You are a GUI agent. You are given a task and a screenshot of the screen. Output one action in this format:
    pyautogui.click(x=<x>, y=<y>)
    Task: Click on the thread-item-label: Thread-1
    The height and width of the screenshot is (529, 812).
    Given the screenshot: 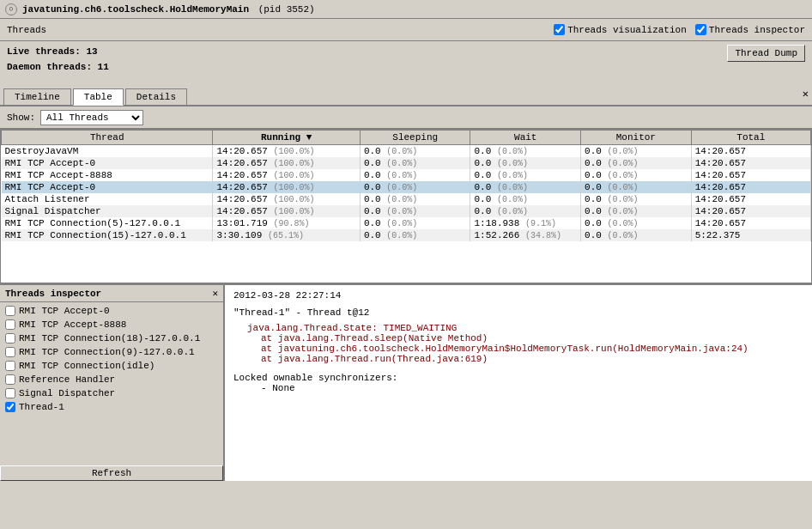 What is the action you would take?
    pyautogui.click(x=41, y=407)
    